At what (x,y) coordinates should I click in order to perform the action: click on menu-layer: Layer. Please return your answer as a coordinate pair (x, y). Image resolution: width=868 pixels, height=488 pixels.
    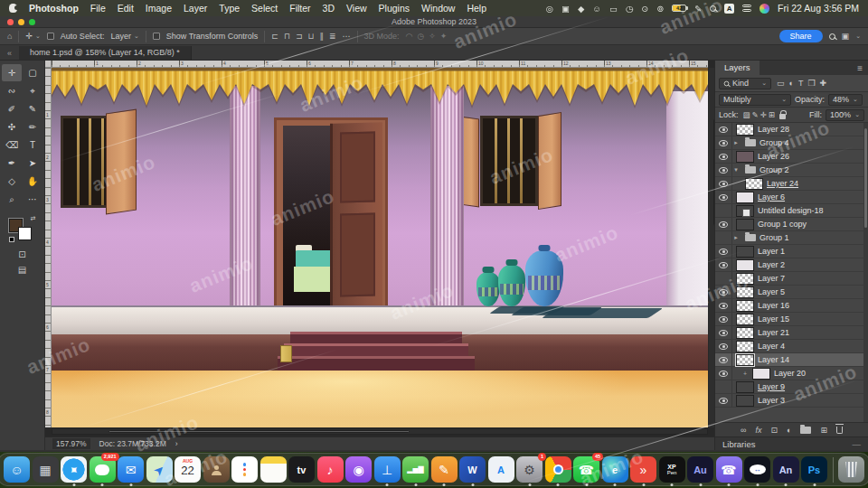
    Looking at the image, I should click on (195, 8).